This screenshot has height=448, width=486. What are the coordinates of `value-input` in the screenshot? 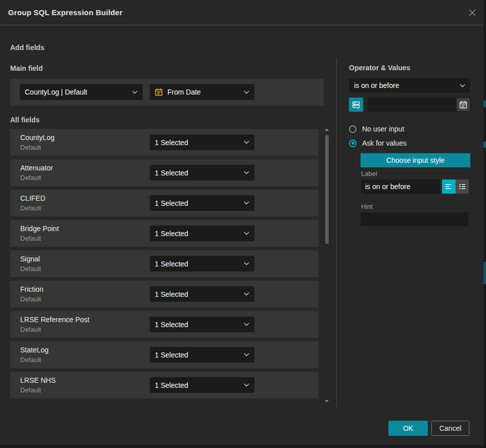 It's located at (419, 105).